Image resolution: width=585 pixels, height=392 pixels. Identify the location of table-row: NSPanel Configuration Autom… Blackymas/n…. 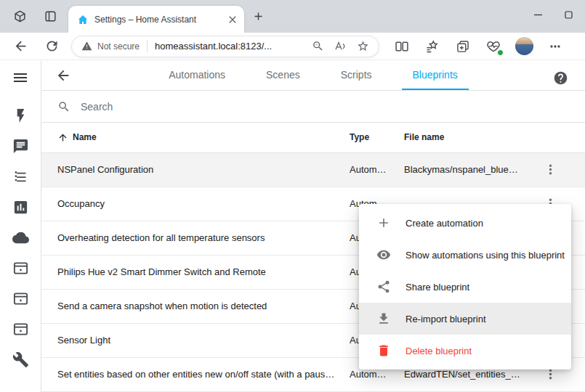
(313, 170).